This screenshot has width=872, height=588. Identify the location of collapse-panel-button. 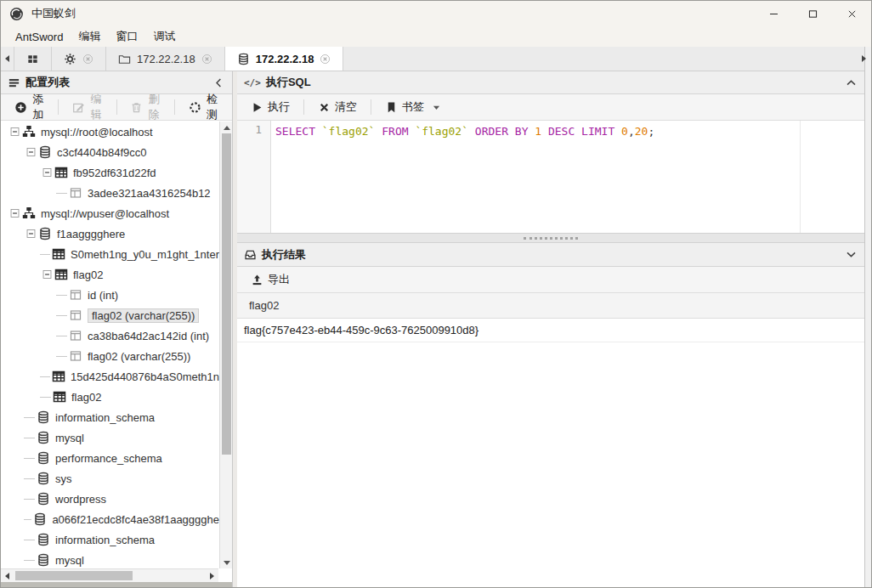
(219, 83).